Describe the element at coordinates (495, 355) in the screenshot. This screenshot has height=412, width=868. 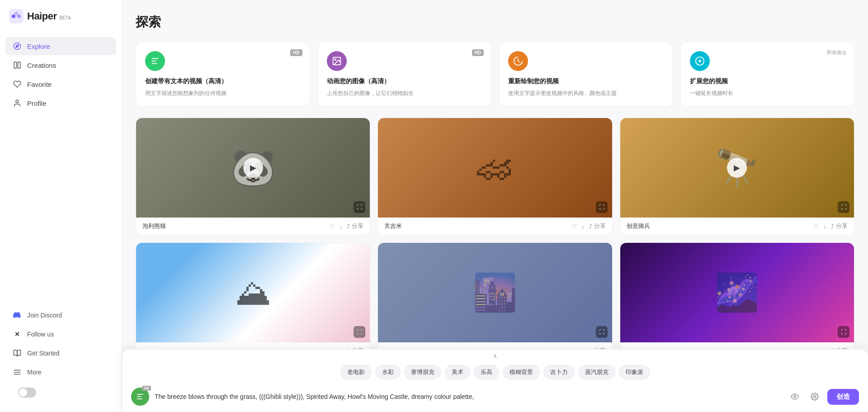
I see `chevron-up: ∧` at that location.